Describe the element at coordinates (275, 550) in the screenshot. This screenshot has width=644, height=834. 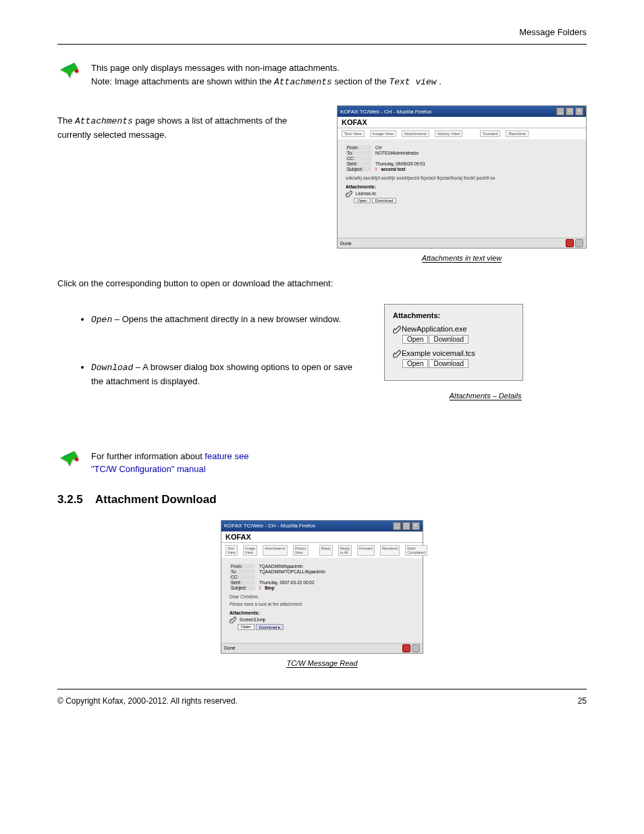
I see `fig2-tab-attachments: Attachments` at that location.